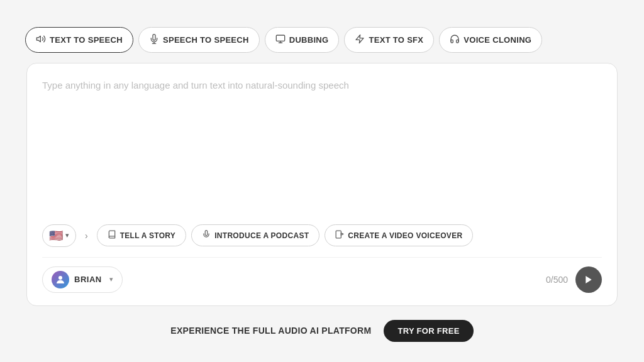  Describe the element at coordinates (270, 331) in the screenshot. I see `banner-text: EXPERIENCE THE FULL AUDIO AI PLATFORM` at that location.